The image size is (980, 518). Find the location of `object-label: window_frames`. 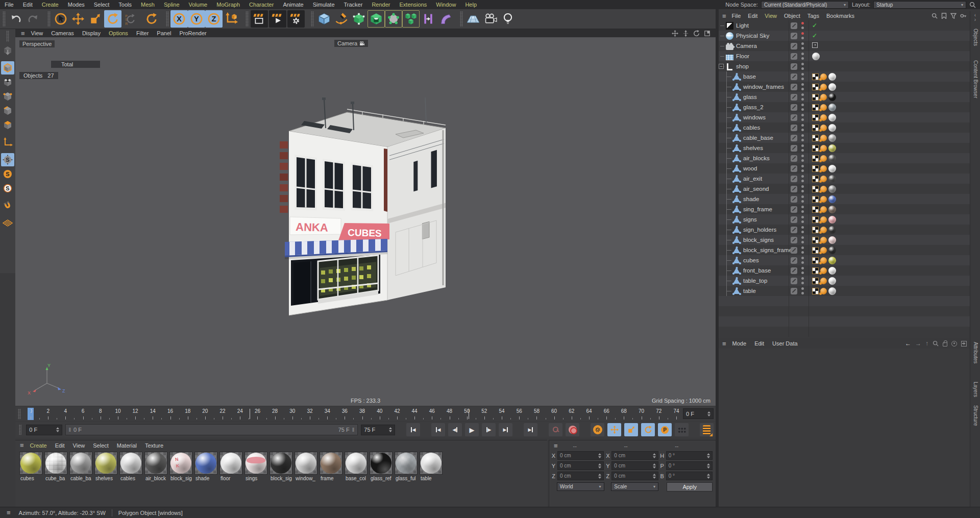

object-label: window_frames is located at coordinates (764, 87).